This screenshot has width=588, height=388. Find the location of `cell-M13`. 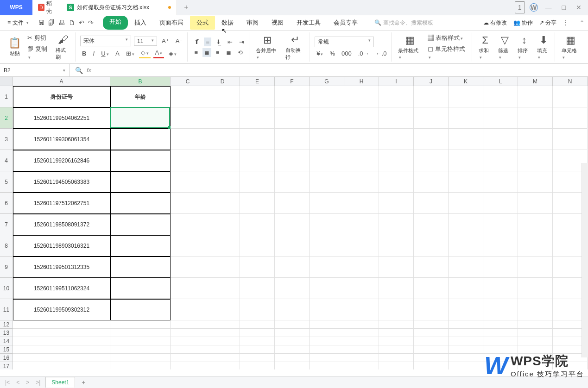

cell-M13 is located at coordinates (536, 333).